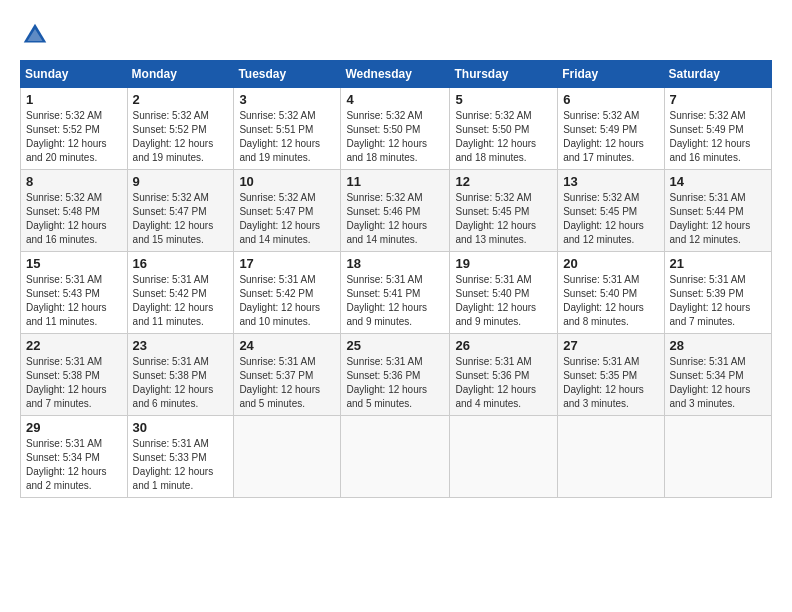 The image size is (792, 612). What do you see at coordinates (74, 375) in the screenshot?
I see `calendar-day-cell: 22Sunrise: 5:31 AM Sunset: 5:38 PM Dayli…` at bounding box center [74, 375].